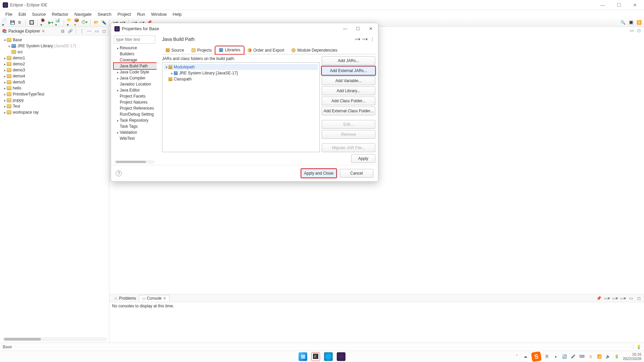  I want to click on settings-item-task-repository: ▸Task Repository, so click(135, 120).